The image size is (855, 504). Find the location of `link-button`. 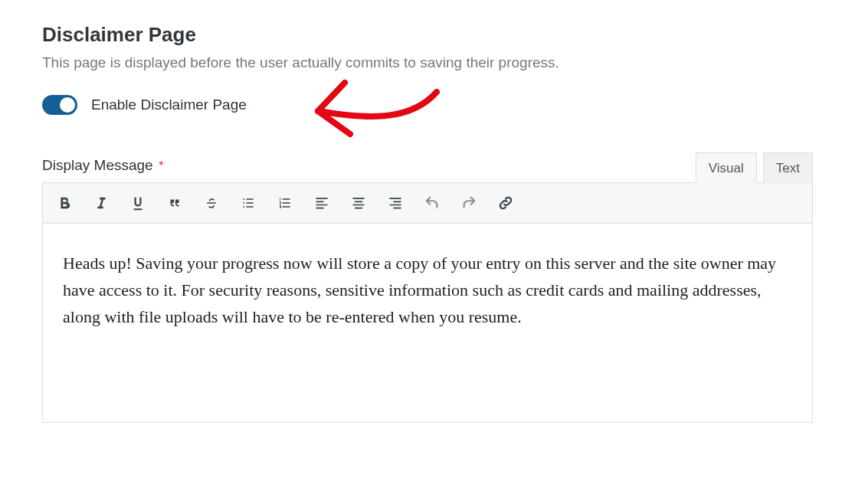

link-button is located at coordinates (506, 203).